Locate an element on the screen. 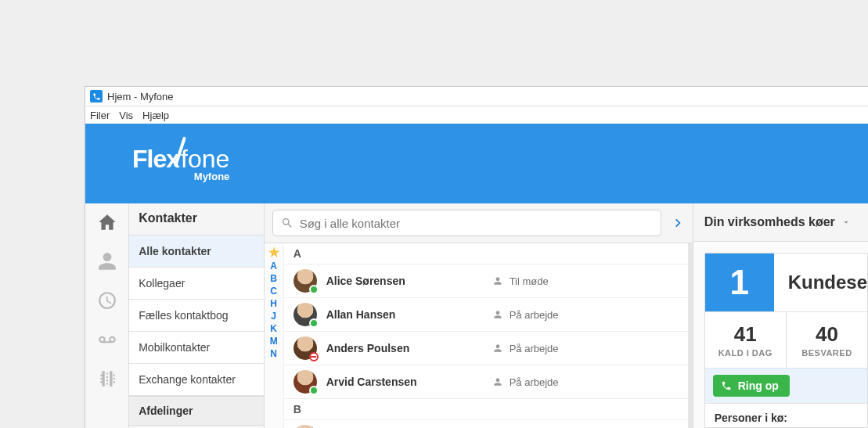 This screenshot has width=868, height=428. dialpad-icon is located at coordinates (107, 379).